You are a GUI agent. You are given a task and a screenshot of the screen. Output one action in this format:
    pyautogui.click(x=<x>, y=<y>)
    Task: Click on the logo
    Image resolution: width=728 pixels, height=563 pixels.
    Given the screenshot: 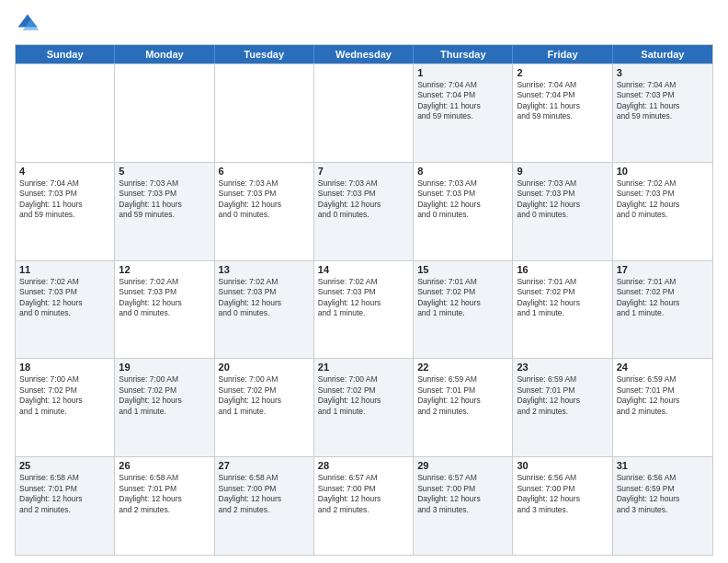 What is the action you would take?
    pyautogui.click(x=29, y=24)
    